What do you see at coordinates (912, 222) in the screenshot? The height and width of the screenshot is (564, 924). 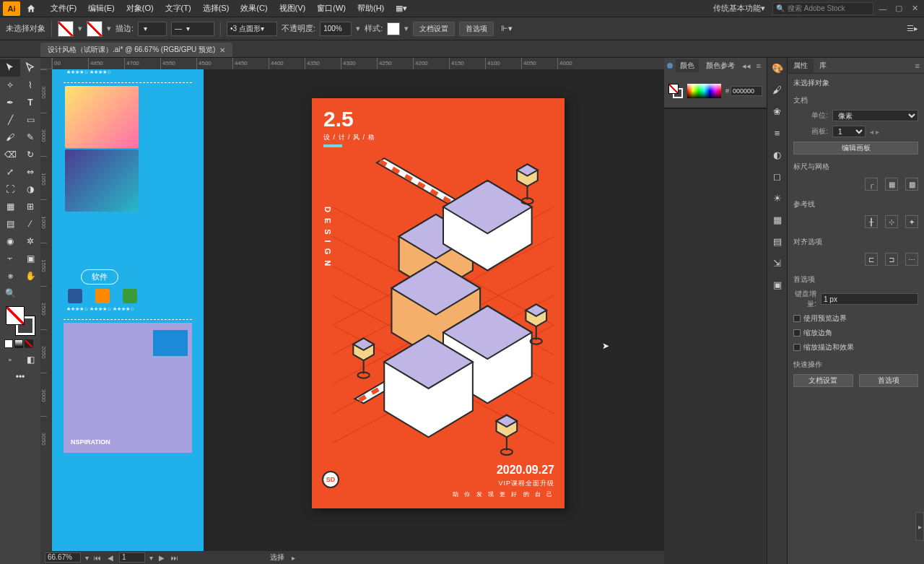 I see `smart-guides-icon: ✦` at bounding box center [912, 222].